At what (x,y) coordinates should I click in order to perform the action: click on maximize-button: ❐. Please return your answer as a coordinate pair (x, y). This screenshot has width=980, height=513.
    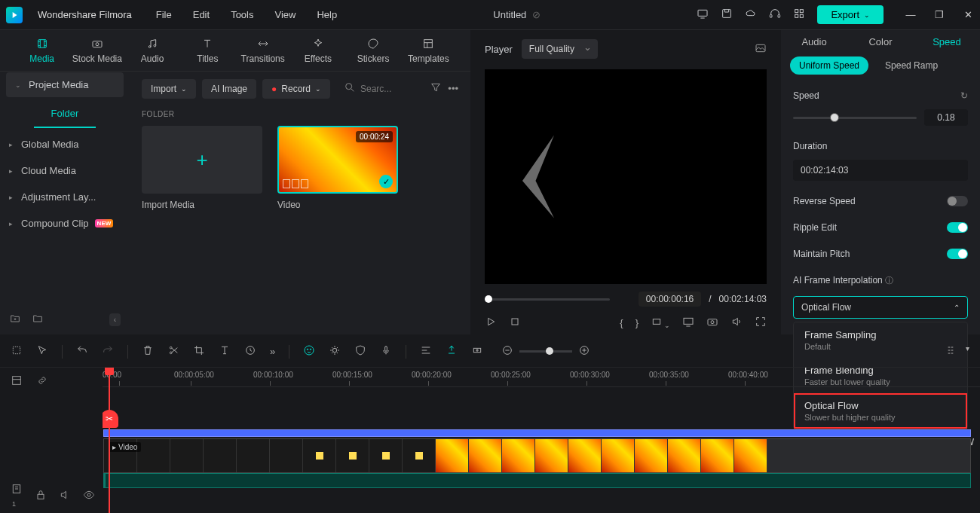
    Looking at the image, I should click on (939, 15).